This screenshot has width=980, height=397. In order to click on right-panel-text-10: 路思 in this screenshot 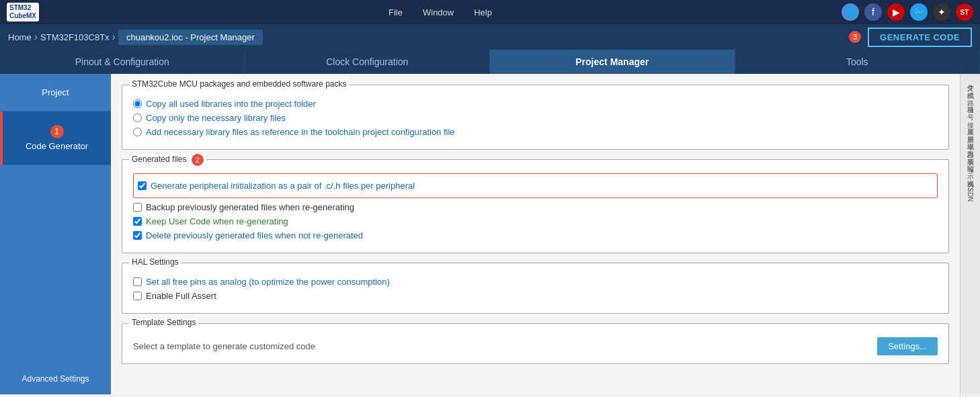, I will do `click(971, 146)`.